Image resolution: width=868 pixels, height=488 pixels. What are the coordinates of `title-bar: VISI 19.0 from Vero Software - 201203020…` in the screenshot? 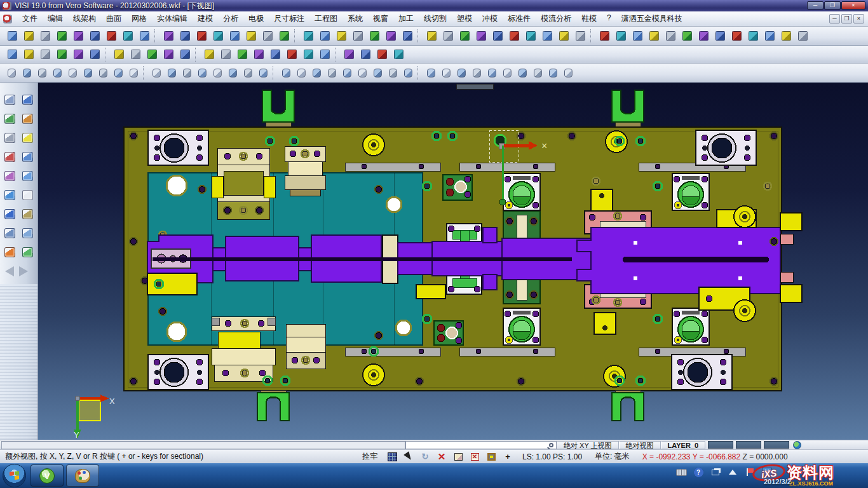 It's located at (434, 6).